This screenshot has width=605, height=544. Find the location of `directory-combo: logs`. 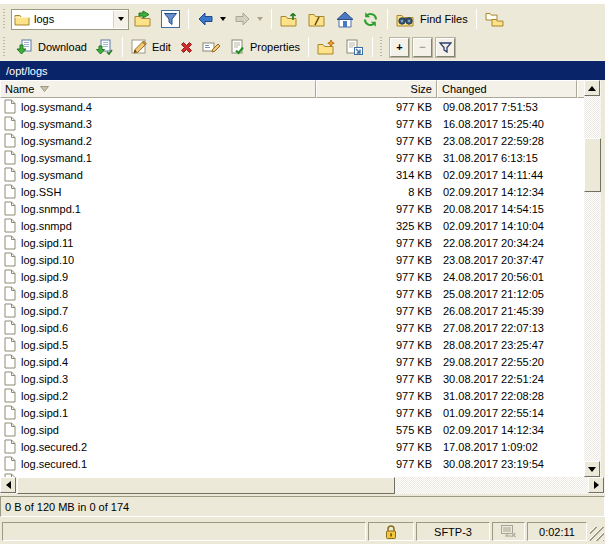

directory-combo: logs is located at coordinates (70, 20).